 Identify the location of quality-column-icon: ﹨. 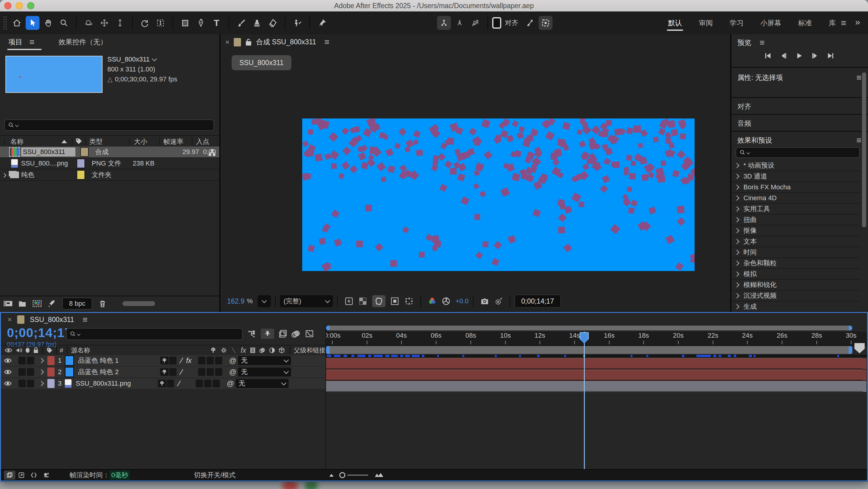
(234, 350).